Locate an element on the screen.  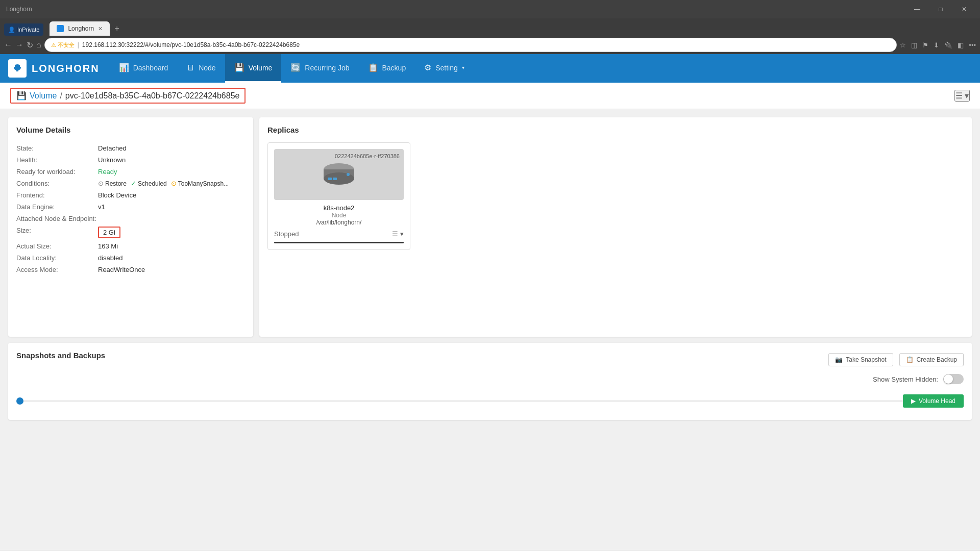
replica-menu-button: ☰ ▾ is located at coordinates (398, 234).